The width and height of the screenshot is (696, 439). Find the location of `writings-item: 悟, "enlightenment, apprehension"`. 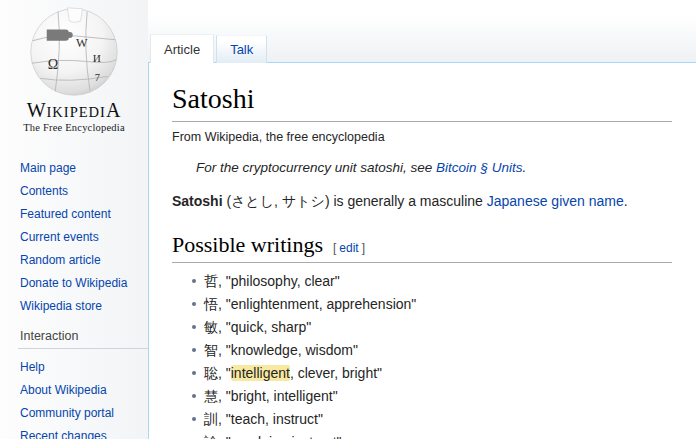

writings-item: 悟, "enlightenment, apprehension" is located at coordinates (432, 304).